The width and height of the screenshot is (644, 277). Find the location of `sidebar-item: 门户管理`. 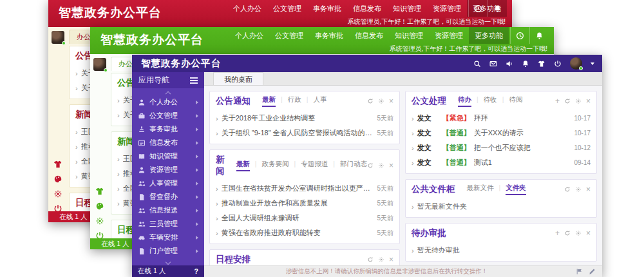

sidebar-item: 门户管理 is located at coordinates (168, 251).